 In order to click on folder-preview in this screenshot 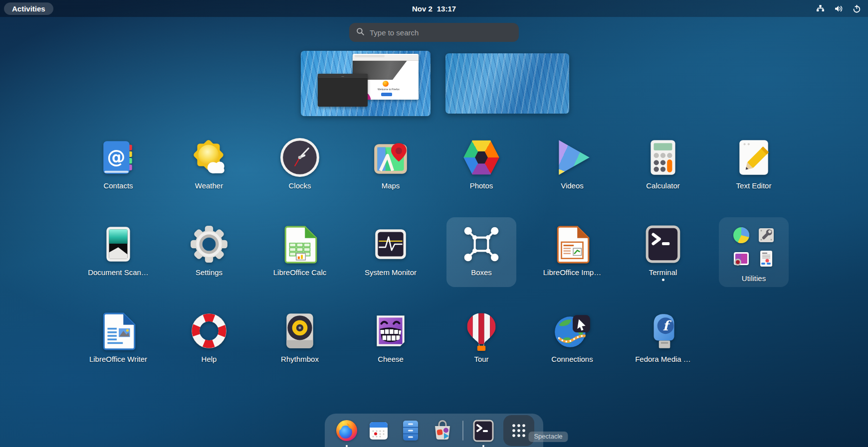, I will do `click(754, 248)`.